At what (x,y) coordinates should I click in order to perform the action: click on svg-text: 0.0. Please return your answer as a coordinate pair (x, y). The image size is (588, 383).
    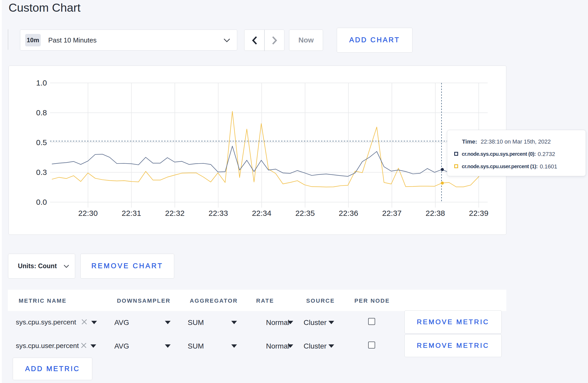
    Looking at the image, I should click on (41, 202).